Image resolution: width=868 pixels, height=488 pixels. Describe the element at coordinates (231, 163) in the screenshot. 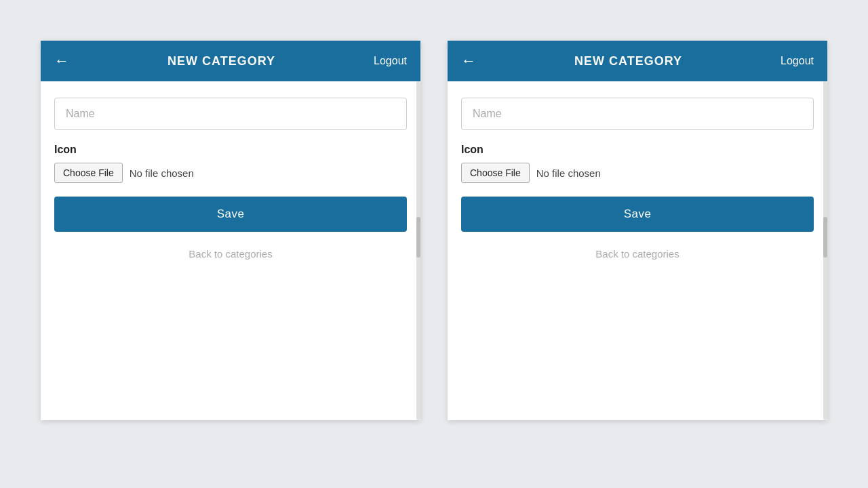

I see `icon-section-left: Icon Choose File No file chosen` at that location.